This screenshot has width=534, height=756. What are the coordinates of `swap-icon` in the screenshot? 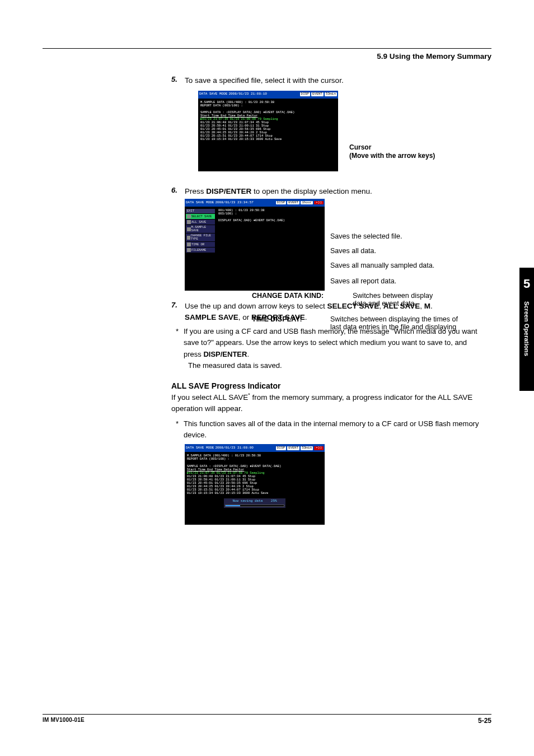 It's located at (189, 237).